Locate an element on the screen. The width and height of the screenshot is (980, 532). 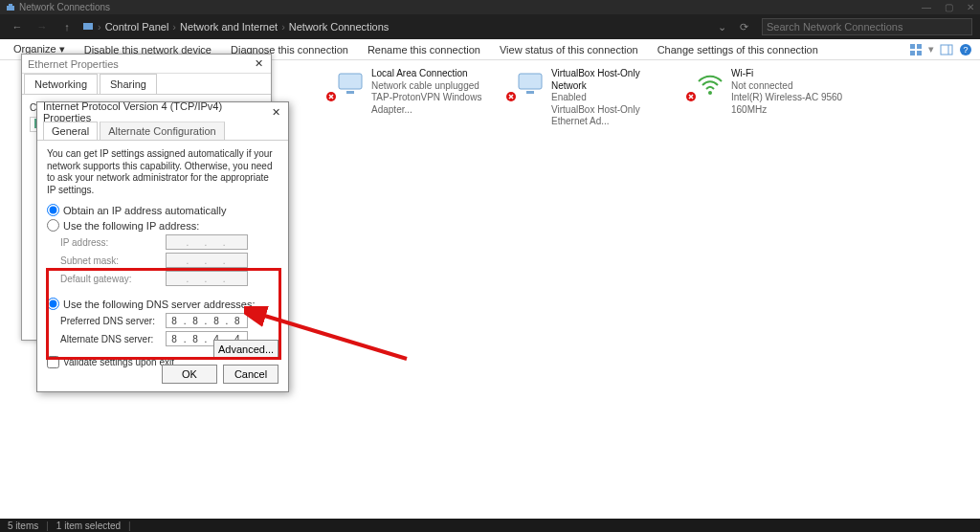
view-icon is located at coordinates (916, 50).